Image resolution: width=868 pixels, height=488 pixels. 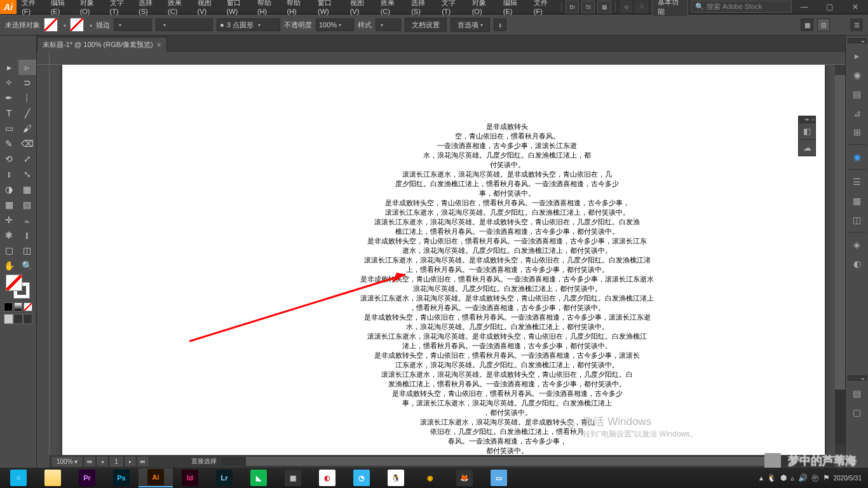 I want to click on taskbar-photoshop: Ps, so click(x=121, y=478).